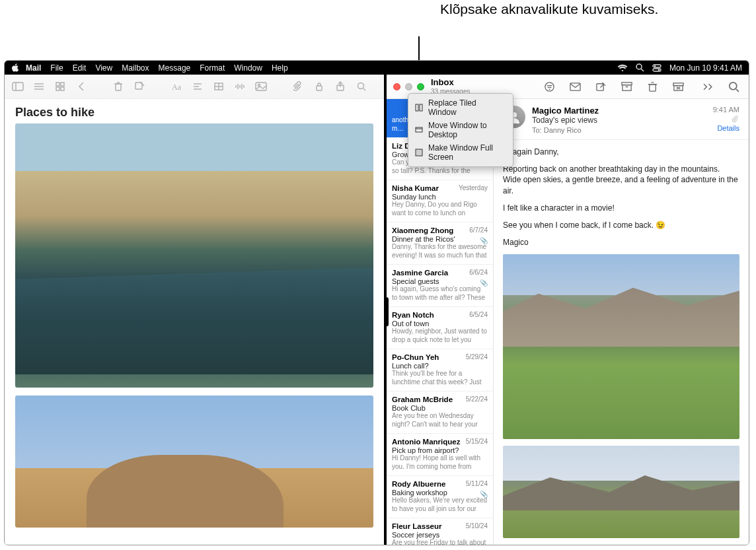  What do you see at coordinates (467, 153) in the screenshot?
I see `menu-full-screen-label: Make Window Full Screen` at bounding box center [467, 153].